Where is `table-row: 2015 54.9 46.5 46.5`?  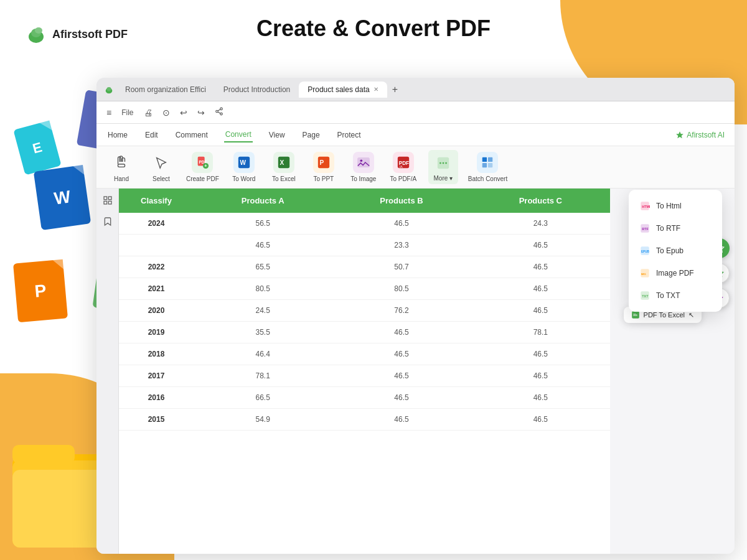
table-row: 2015 54.9 46.5 46.5 is located at coordinates (365, 419).